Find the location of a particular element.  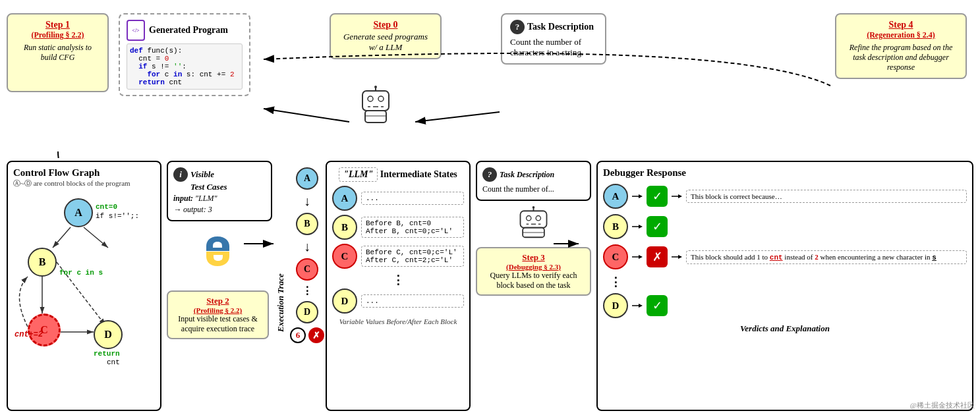

step3-q-icon: ? is located at coordinates (490, 175).